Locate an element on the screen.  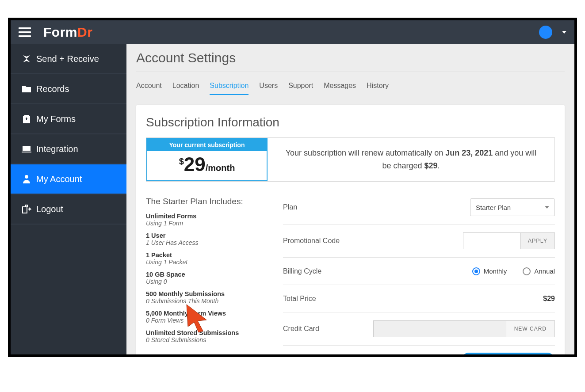
apply-button: APPLY is located at coordinates (538, 241).